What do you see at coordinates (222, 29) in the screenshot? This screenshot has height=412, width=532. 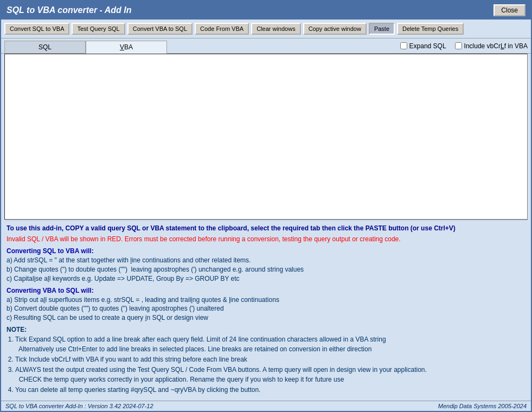 I see `code-from-vba-button: Code From VBA` at bounding box center [222, 29].